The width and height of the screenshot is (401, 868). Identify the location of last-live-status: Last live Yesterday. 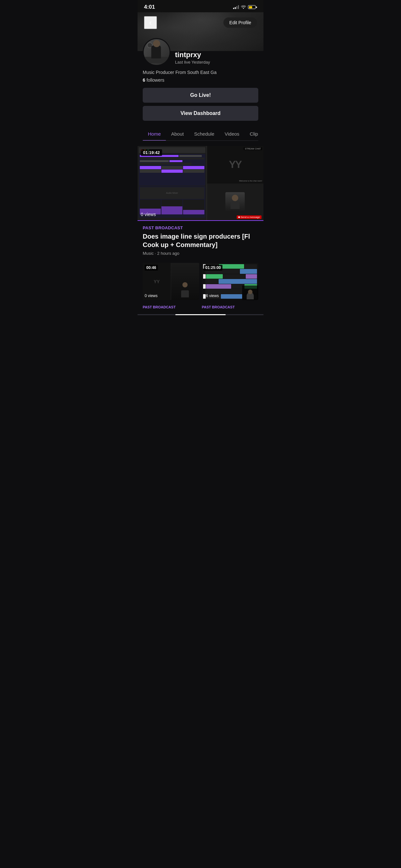
(192, 62).